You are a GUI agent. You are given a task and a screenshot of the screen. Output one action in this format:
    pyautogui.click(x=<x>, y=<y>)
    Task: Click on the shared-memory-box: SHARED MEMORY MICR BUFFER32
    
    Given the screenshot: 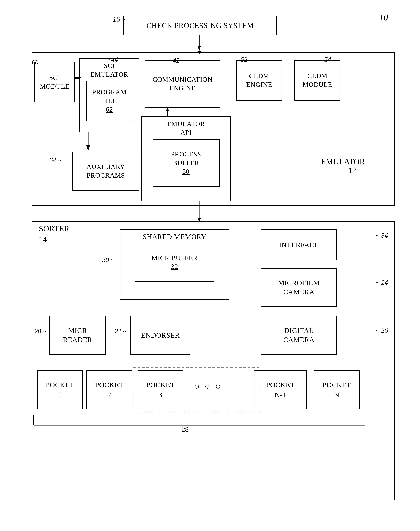 What is the action you would take?
    pyautogui.click(x=175, y=265)
    